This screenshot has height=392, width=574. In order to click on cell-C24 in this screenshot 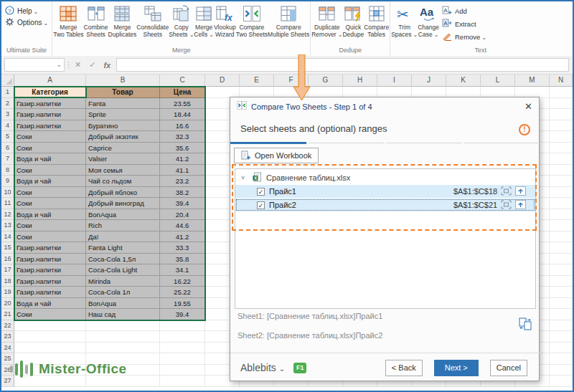, I will do `click(182, 348)`.